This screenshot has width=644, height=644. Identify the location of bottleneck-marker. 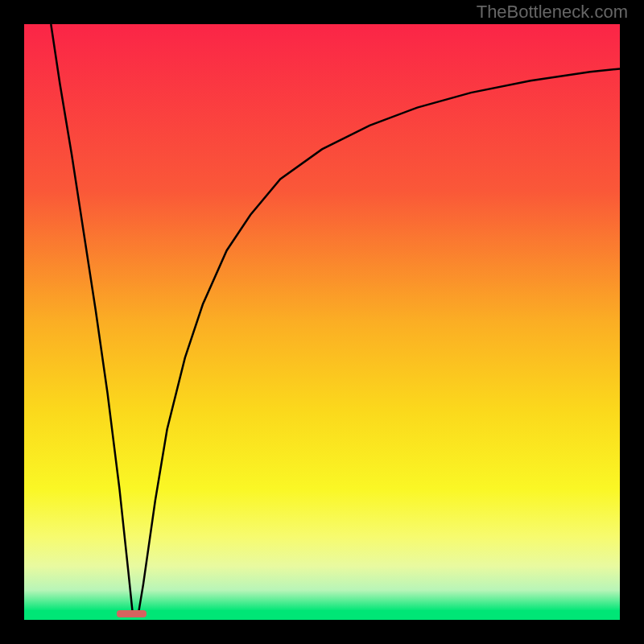
(132, 613).